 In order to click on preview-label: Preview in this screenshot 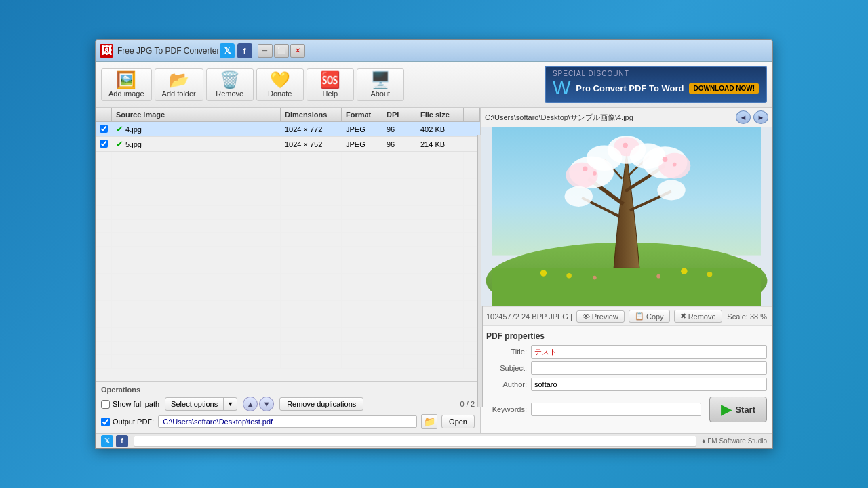, I will do `click(605, 317)`.